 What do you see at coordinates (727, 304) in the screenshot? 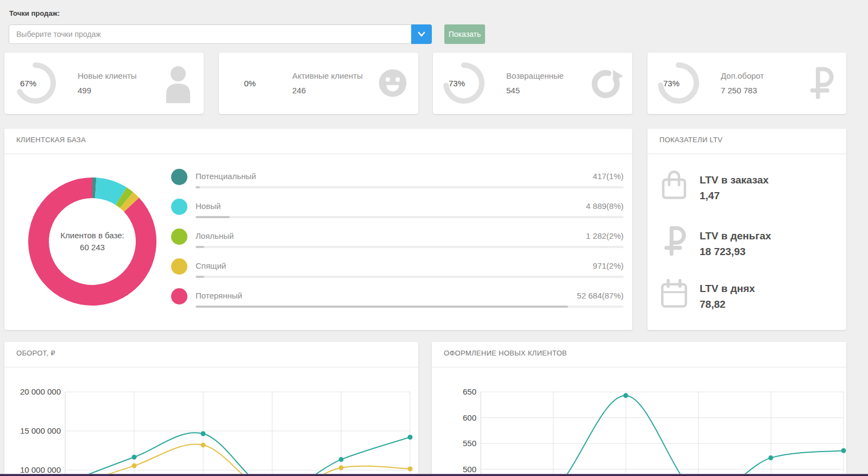
I see `ltv-value: 78,82` at bounding box center [727, 304].